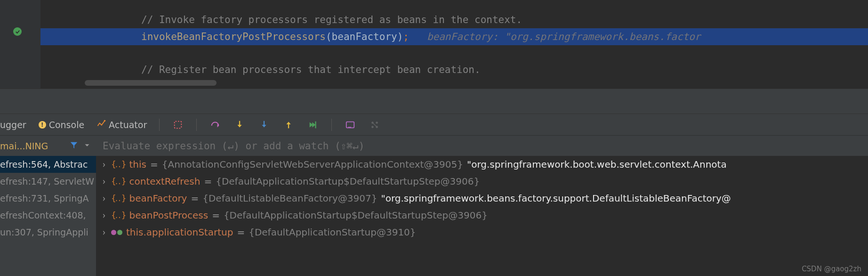  Describe the element at coordinates (434, 101) in the screenshot. I see `panel-divider` at that location.